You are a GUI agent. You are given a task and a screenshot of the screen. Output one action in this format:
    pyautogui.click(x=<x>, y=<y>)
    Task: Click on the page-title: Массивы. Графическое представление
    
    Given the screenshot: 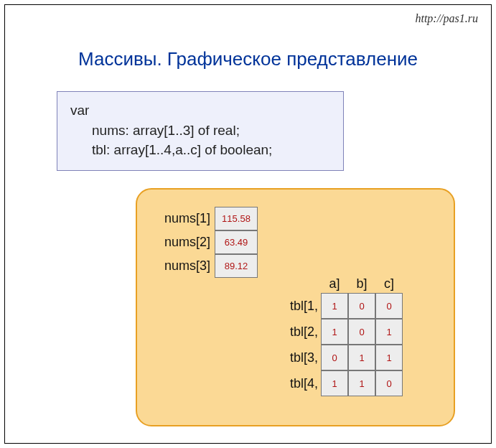 What is the action you would take?
    pyautogui.click(x=248, y=59)
    